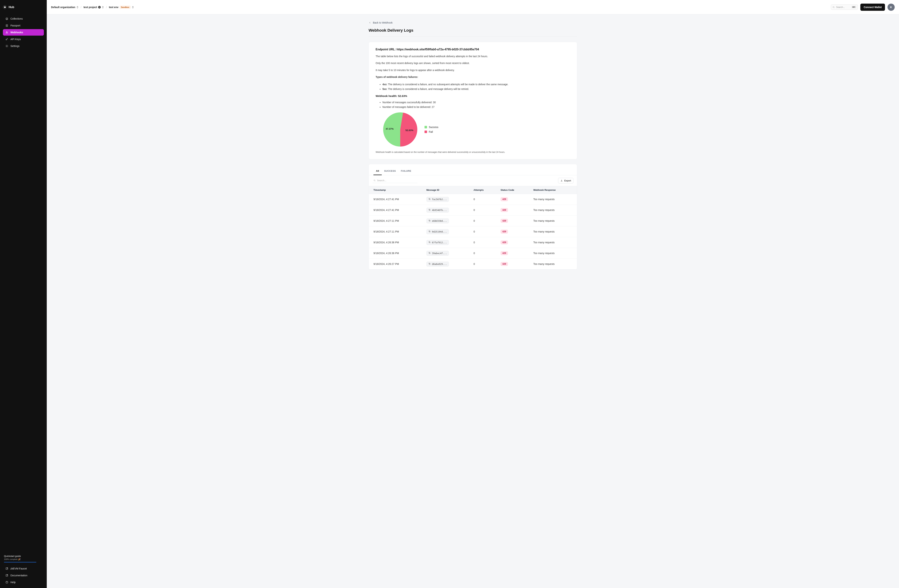  What do you see at coordinates (386, 49) in the screenshot?
I see `endpoint-label: Endpoint URL:` at bounding box center [386, 49].